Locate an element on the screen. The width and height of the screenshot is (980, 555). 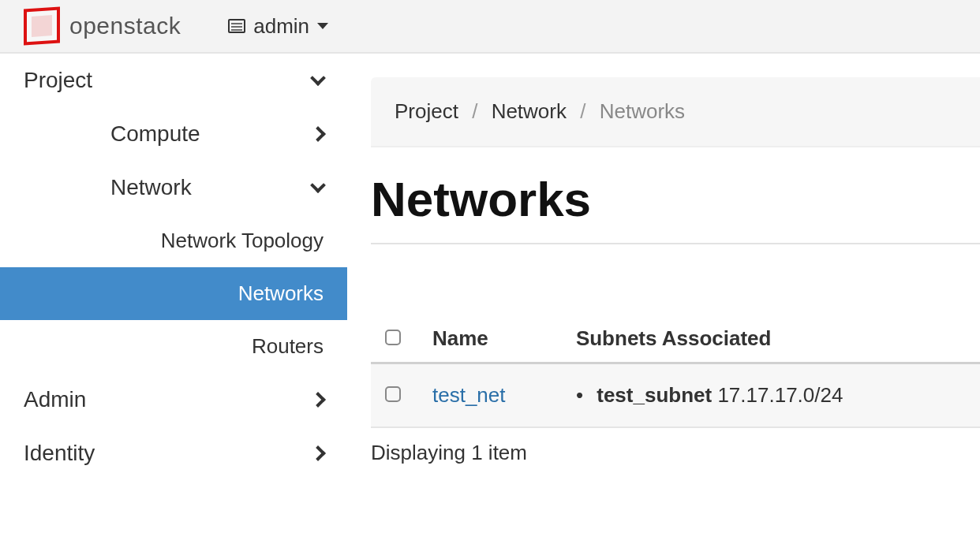
sidebar-label: Networks is located at coordinates (281, 293).